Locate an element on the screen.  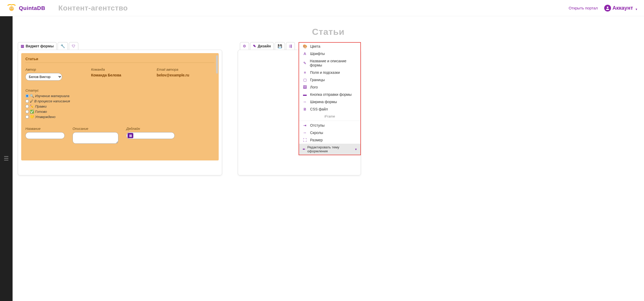
left-rail: ☰ is located at coordinates (6, 159).